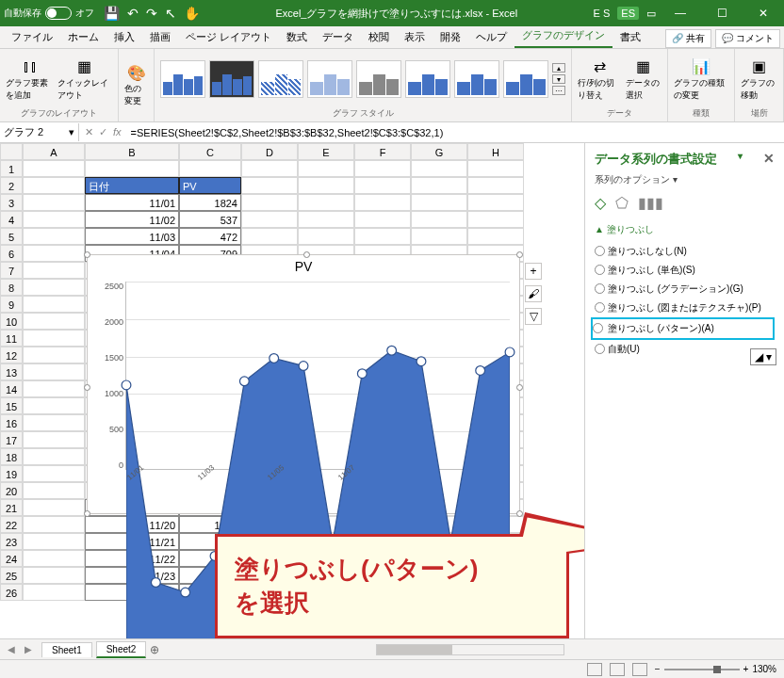  What do you see at coordinates (11, 270) in the screenshot?
I see `row-header: 7` at bounding box center [11, 270].